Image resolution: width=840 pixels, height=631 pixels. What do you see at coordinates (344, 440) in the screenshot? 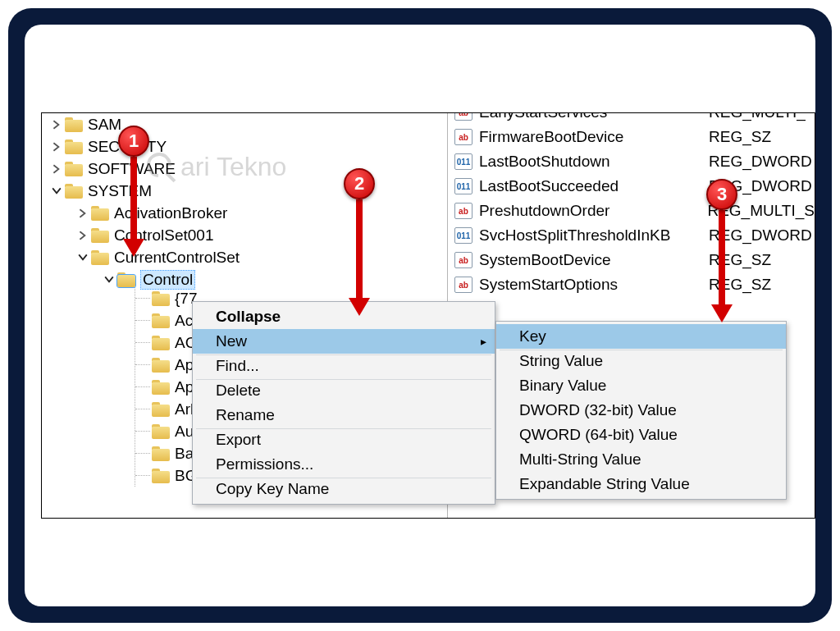
I see `menu-export: Export` at bounding box center [344, 440].